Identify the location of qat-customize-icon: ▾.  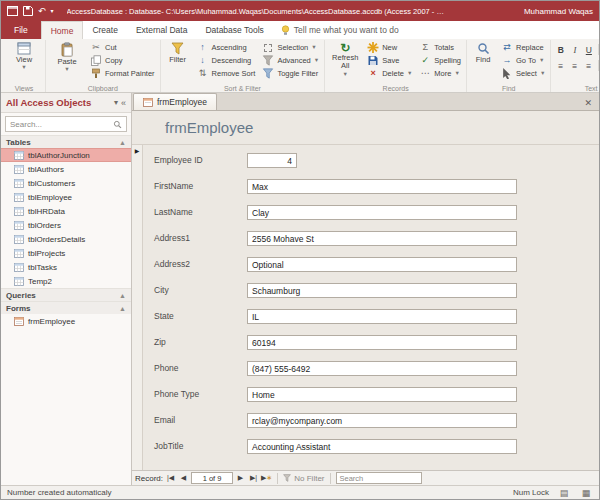
(52, 11).